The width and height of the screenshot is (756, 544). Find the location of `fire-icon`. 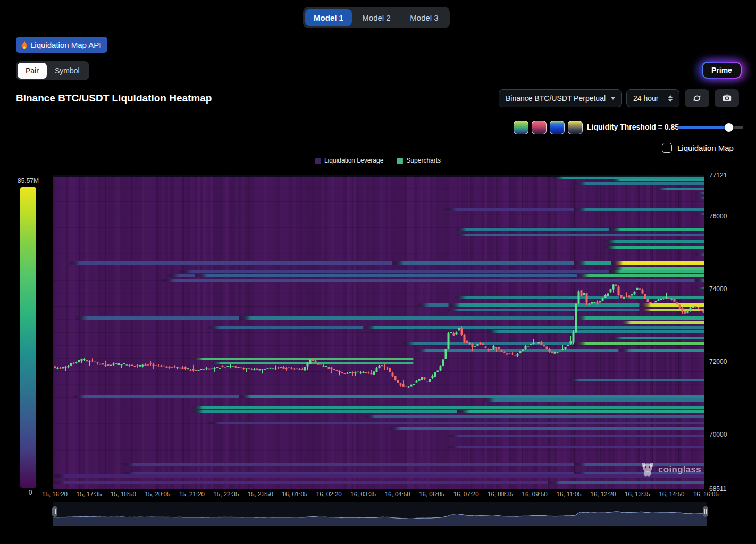

fire-icon is located at coordinates (24, 45).